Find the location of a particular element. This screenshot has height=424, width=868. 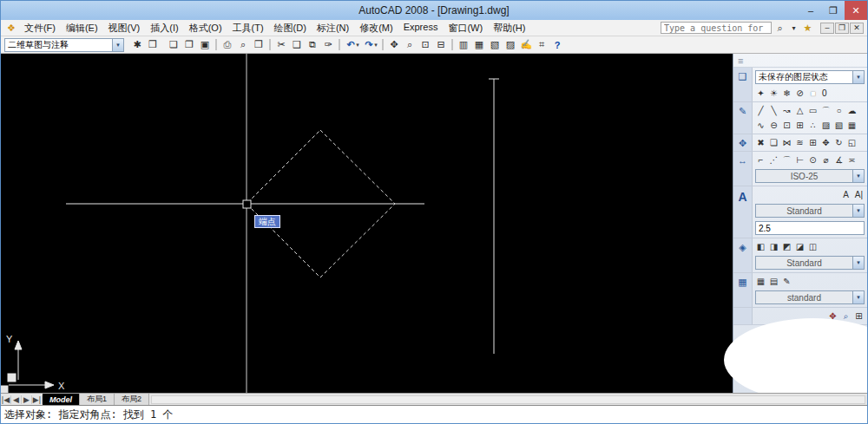

hatch-icon: ▨ is located at coordinates (826, 125).